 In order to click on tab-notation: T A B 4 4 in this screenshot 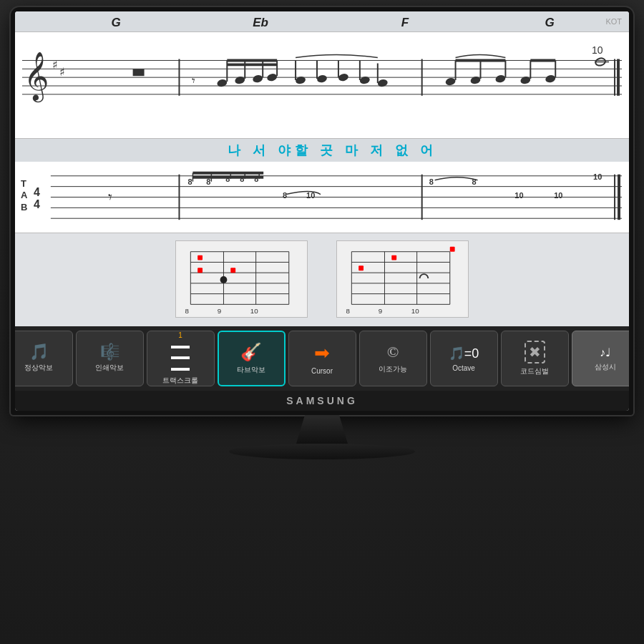, I will do `click(322, 197)`.